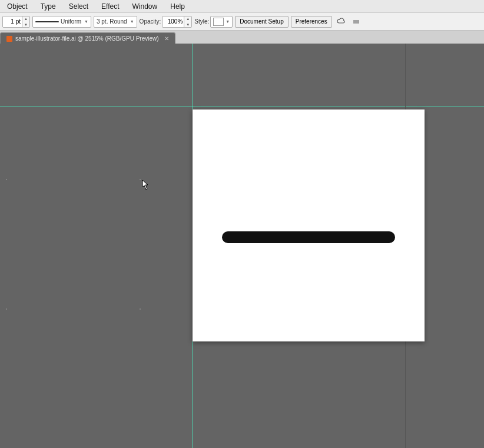  I want to click on stroke-width-up: ▲, so click(26, 19).